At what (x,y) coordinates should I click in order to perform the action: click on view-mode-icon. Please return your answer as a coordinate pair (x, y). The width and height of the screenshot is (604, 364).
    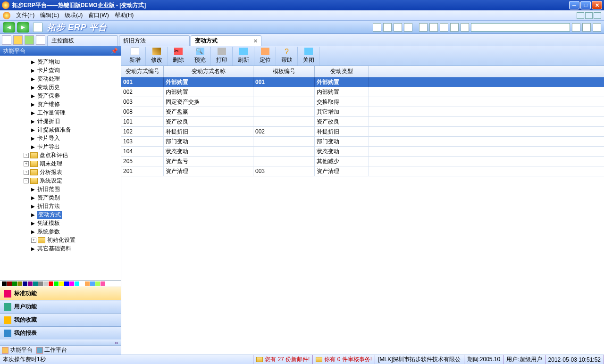
    Looking at the image, I should click on (41, 40).